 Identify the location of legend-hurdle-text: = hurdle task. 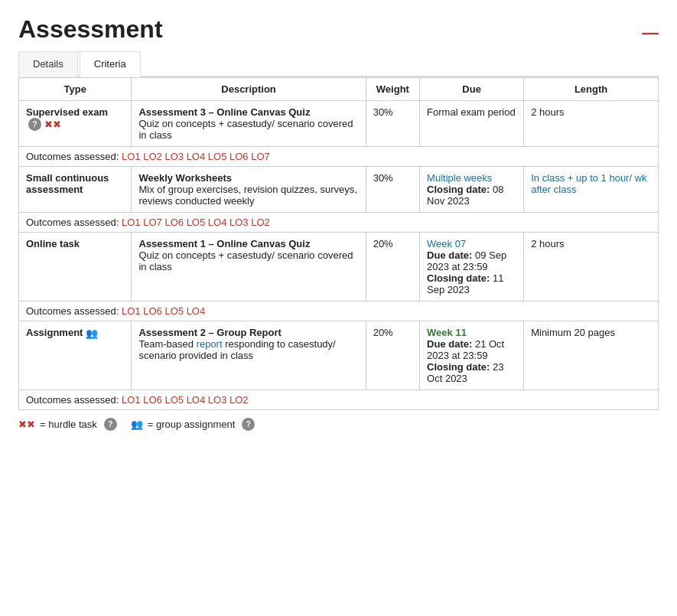
(69, 424).